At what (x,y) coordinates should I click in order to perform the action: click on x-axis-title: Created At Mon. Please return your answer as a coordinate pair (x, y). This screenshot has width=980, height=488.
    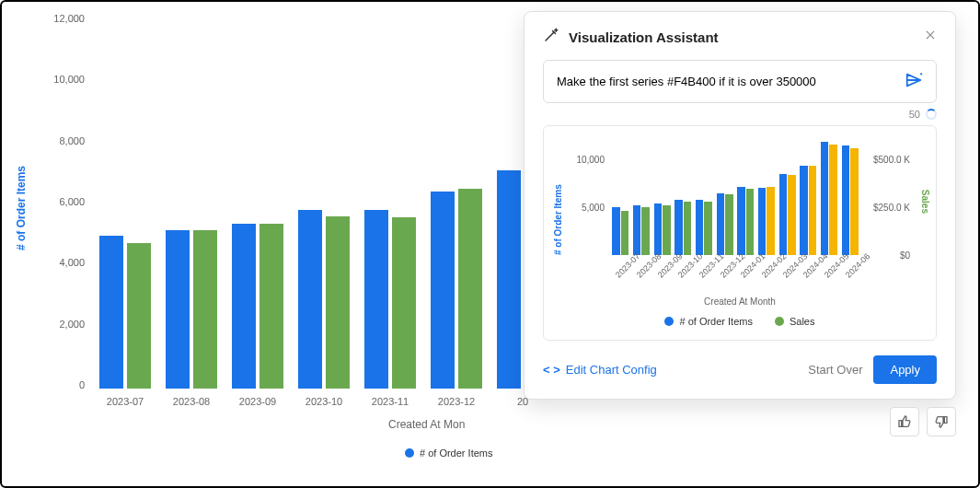
    Looking at the image, I should click on (427, 424).